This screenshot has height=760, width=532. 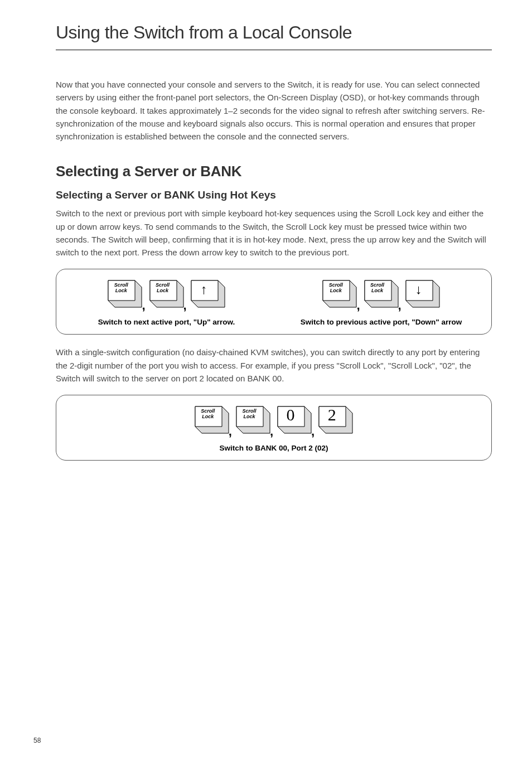 I want to click on key-digit: 0, so click(x=291, y=415).